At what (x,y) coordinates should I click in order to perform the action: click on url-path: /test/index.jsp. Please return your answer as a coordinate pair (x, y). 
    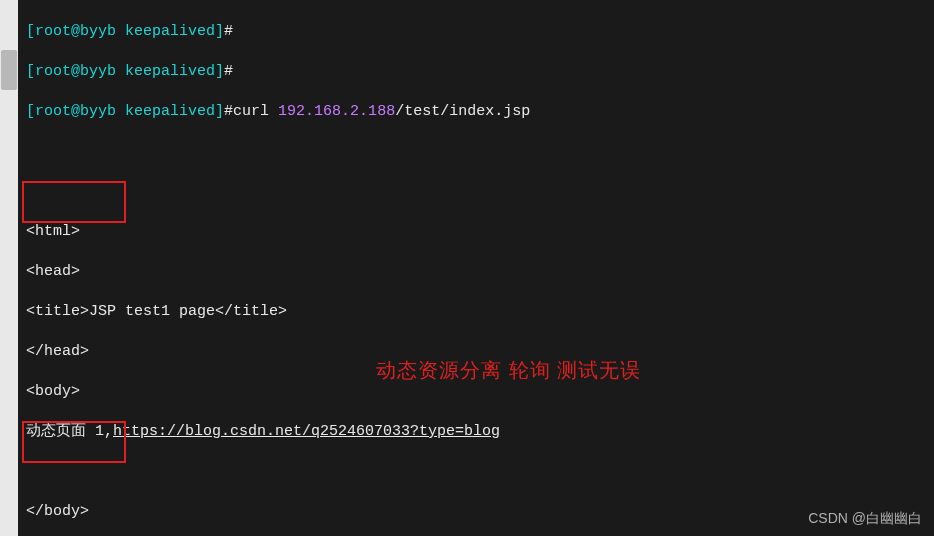
    Looking at the image, I should click on (462, 112).